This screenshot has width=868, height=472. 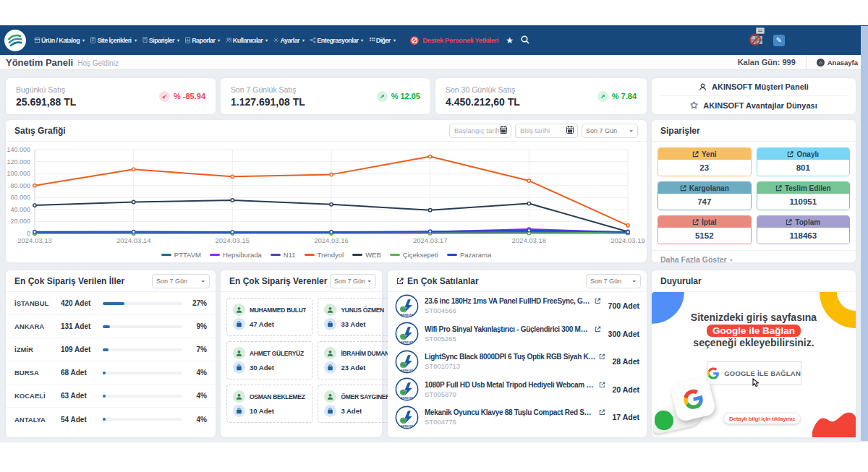 I want to click on search-icon, so click(x=525, y=40).